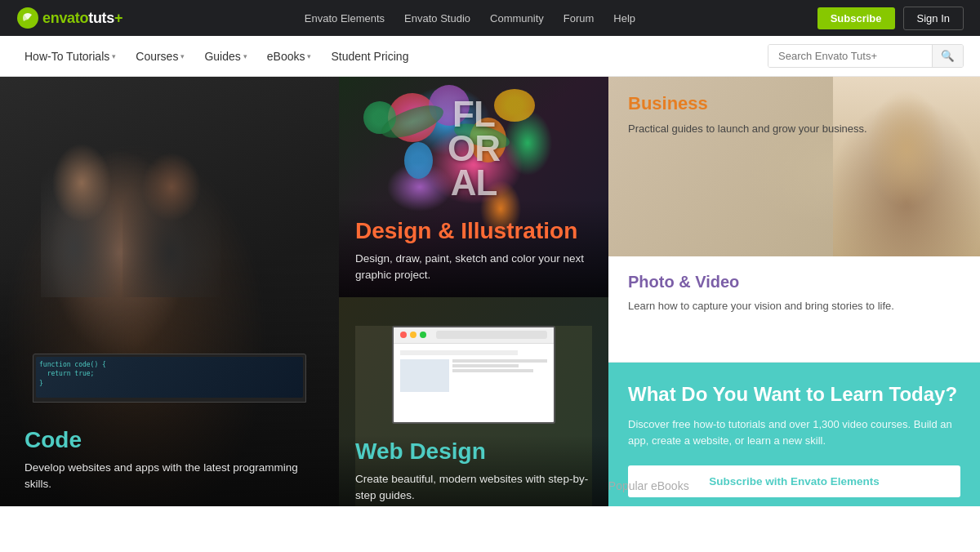 The height and width of the screenshot is (552, 980). Describe the element at coordinates (795, 115) in the screenshot. I see `business-panel-content: Business Practical guides to launch and …` at that location.